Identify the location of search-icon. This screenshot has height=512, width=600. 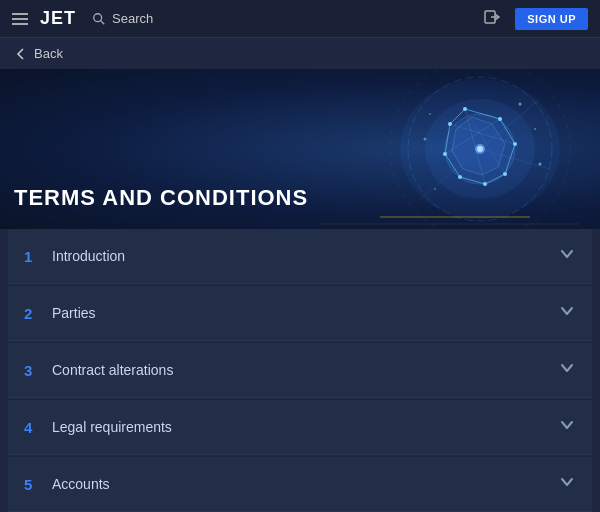
(99, 19).